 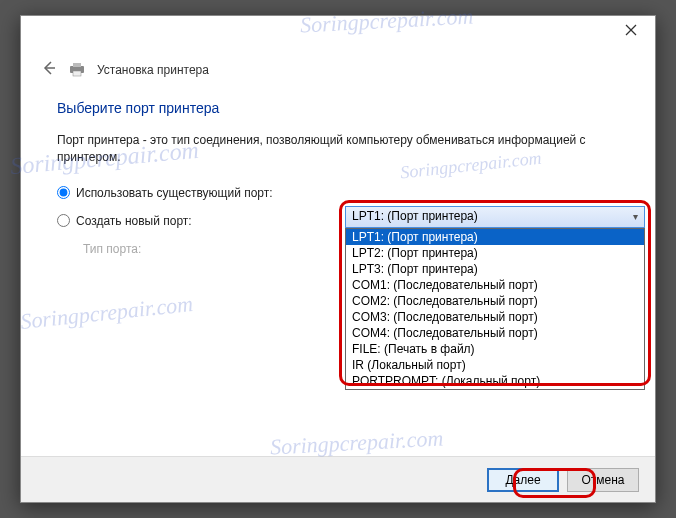 I want to click on titlebar, so click(x=338, y=32).